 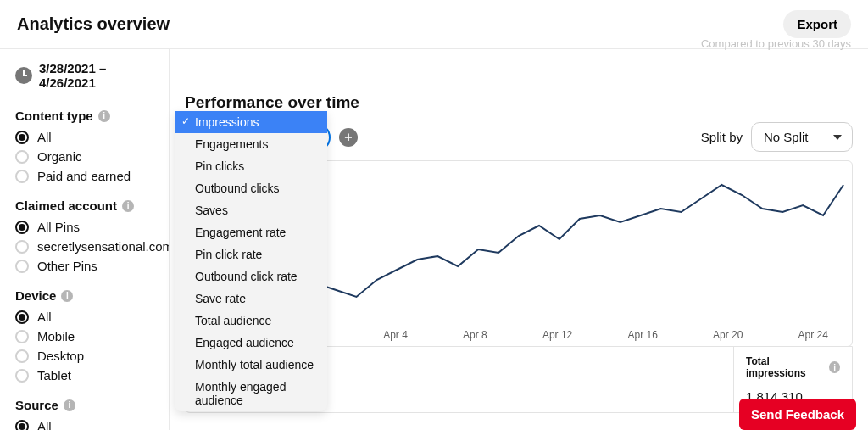 What do you see at coordinates (251, 276) in the screenshot?
I see `dropdown-item: Outbound click rate` at bounding box center [251, 276].